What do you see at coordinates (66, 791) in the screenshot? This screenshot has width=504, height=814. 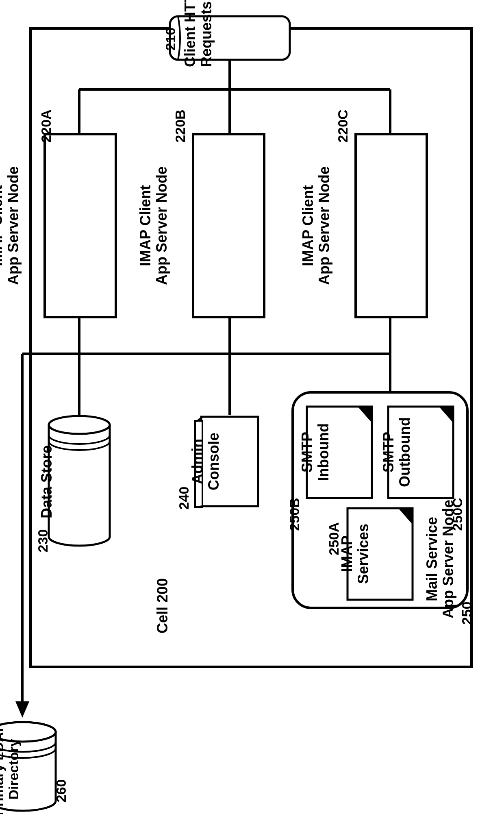 I see `ldap-ref: 260` at bounding box center [66, 791].